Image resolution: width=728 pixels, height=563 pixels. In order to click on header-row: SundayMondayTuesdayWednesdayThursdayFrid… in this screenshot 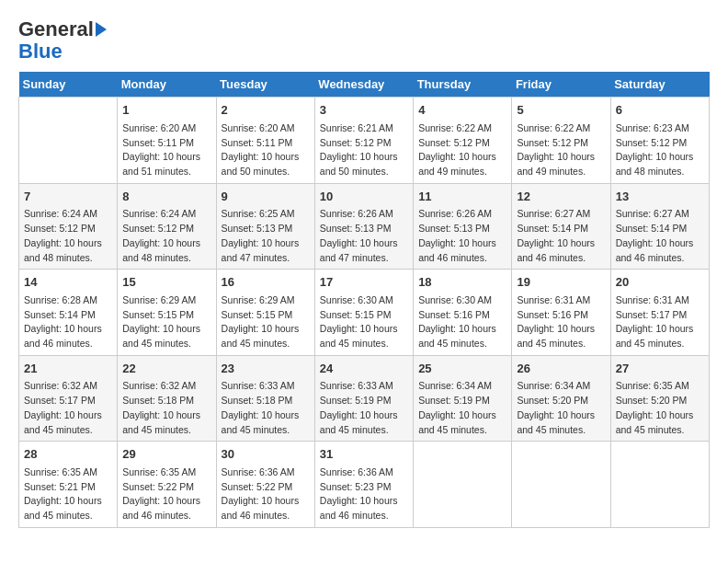, I will do `click(364, 85)`.